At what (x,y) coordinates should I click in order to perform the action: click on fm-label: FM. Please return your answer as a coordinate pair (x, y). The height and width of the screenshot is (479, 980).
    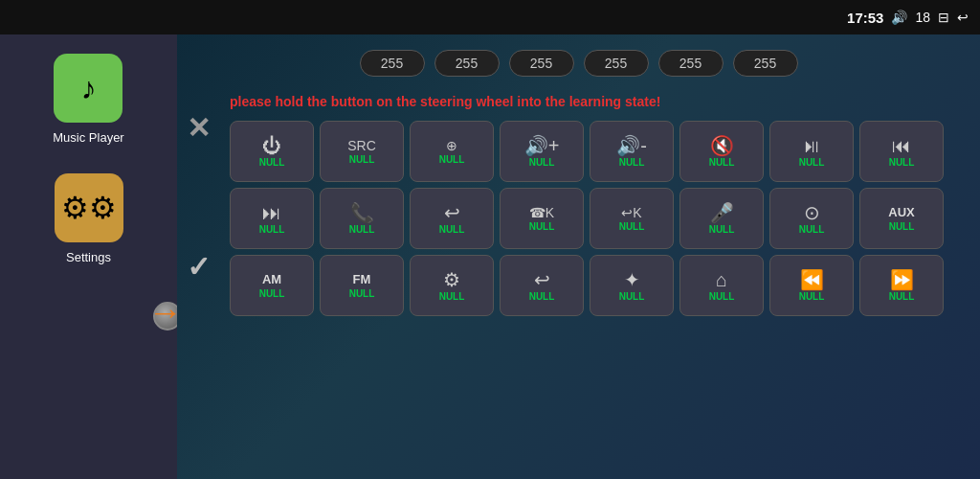
    Looking at the image, I should click on (362, 280).